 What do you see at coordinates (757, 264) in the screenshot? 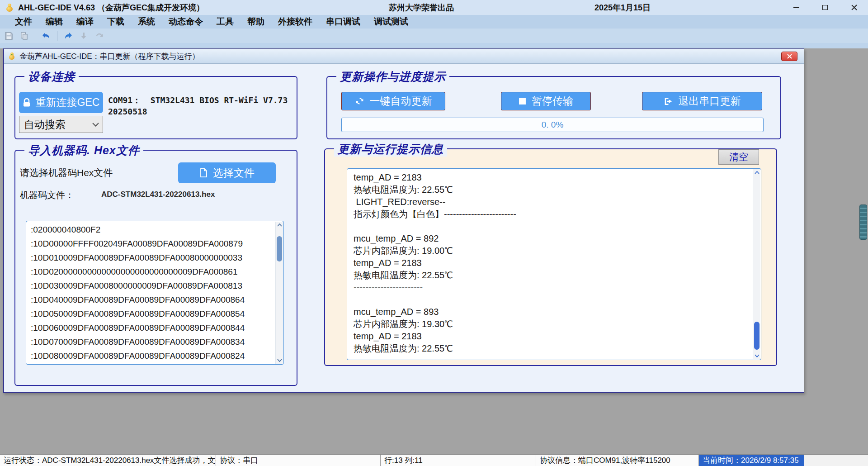
I see `log-scrollbar` at bounding box center [757, 264].